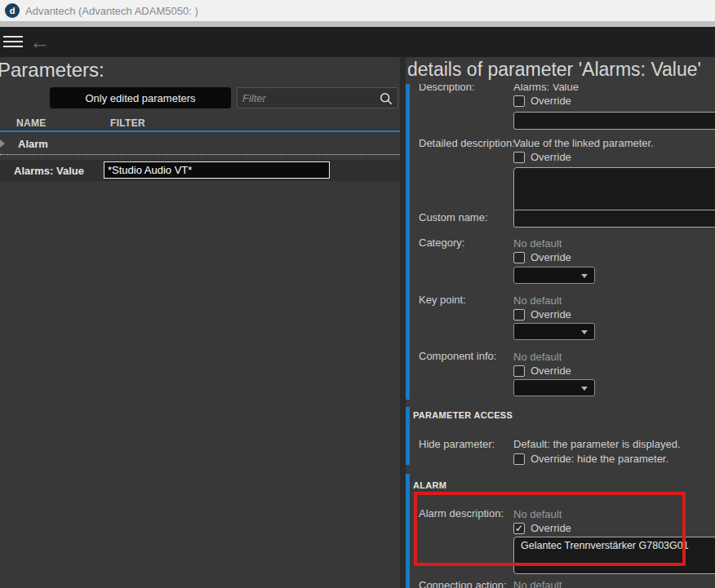 The height and width of the screenshot is (588, 715). I want to click on filter-input, so click(308, 98).